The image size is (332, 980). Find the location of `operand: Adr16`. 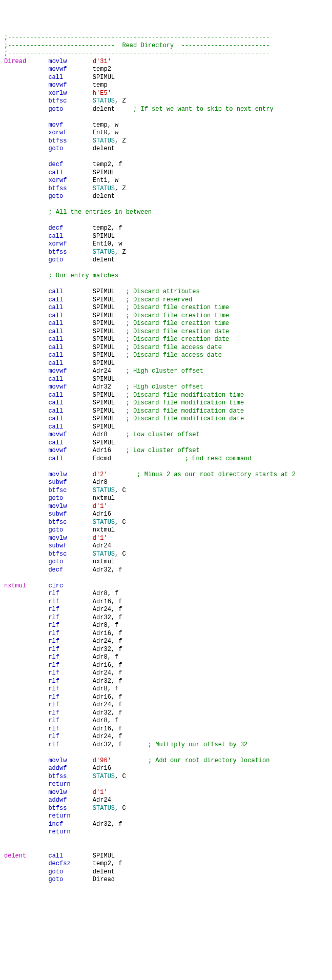

operand: Adr16 is located at coordinates (102, 768).